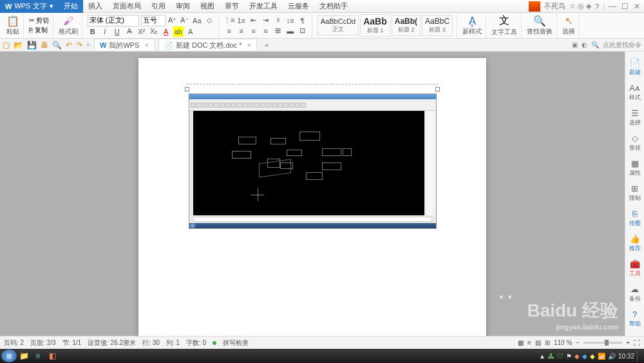 Image resolution: width=644 pixels, height=363 pixels. I want to click on dropdown-icon: ▾, so click(52, 6).